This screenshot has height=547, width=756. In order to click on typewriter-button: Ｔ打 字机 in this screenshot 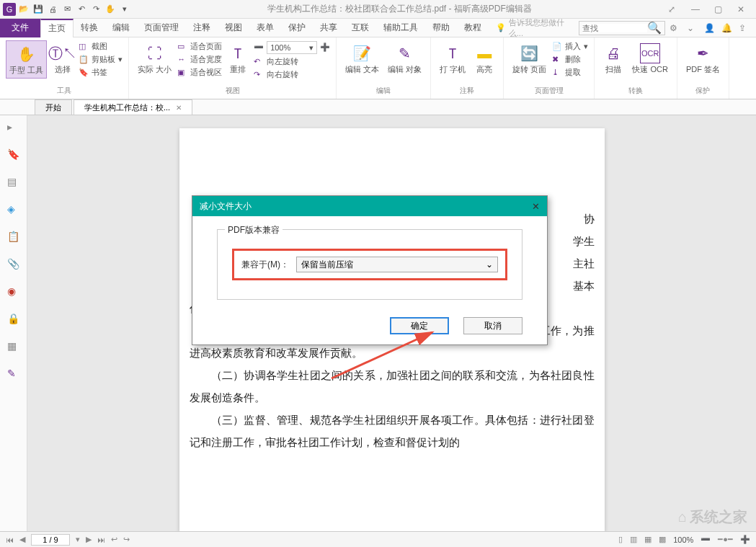, I will do `click(453, 58)`.